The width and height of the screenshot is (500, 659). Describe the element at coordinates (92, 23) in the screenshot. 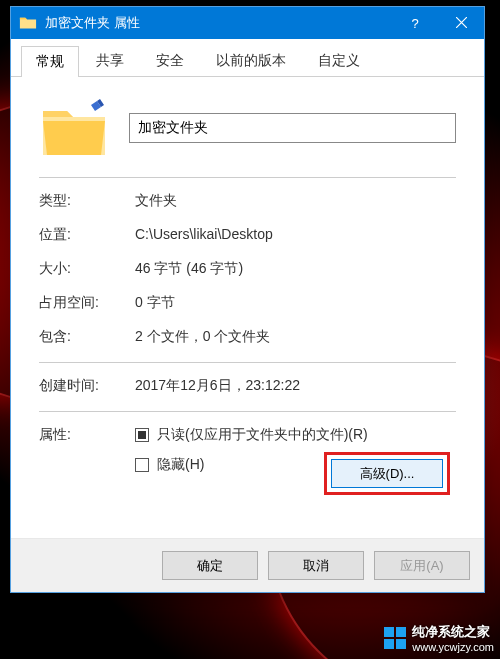

I see `window-title: 加密文件夹 属性` at that location.